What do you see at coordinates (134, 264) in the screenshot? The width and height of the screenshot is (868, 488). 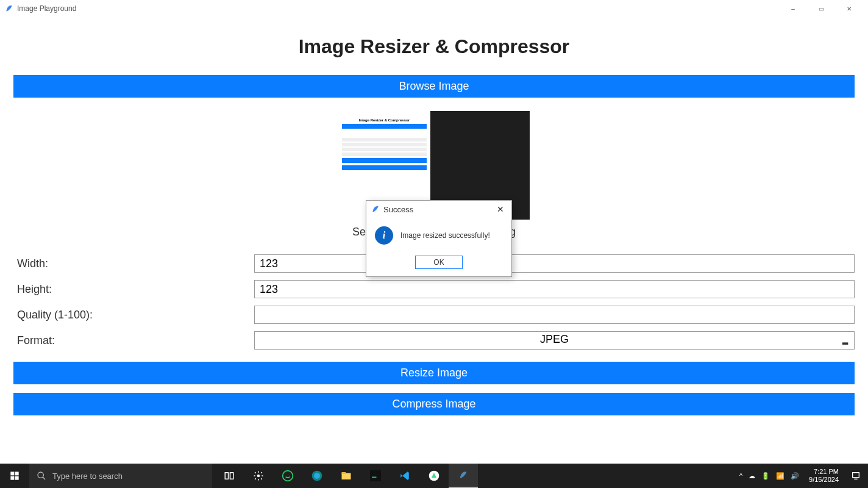 I see `width-label: Width:` at bounding box center [134, 264].